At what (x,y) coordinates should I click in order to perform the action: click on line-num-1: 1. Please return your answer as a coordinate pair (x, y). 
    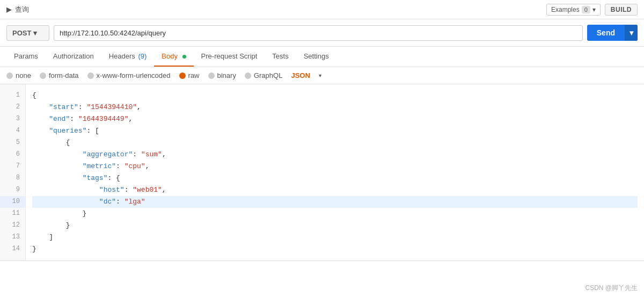
    Looking at the image, I should click on (13, 96).